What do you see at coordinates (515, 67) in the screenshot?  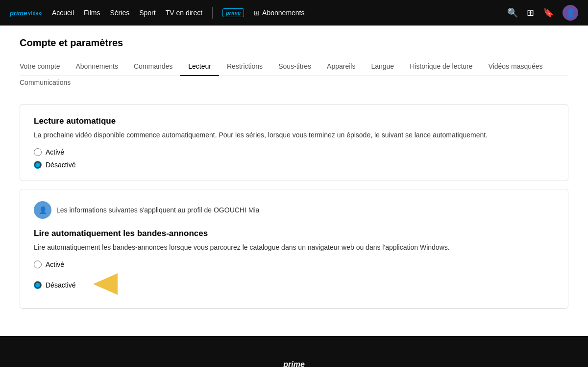 I see `tab-videos-masquees: Vidéos masquées` at bounding box center [515, 67].